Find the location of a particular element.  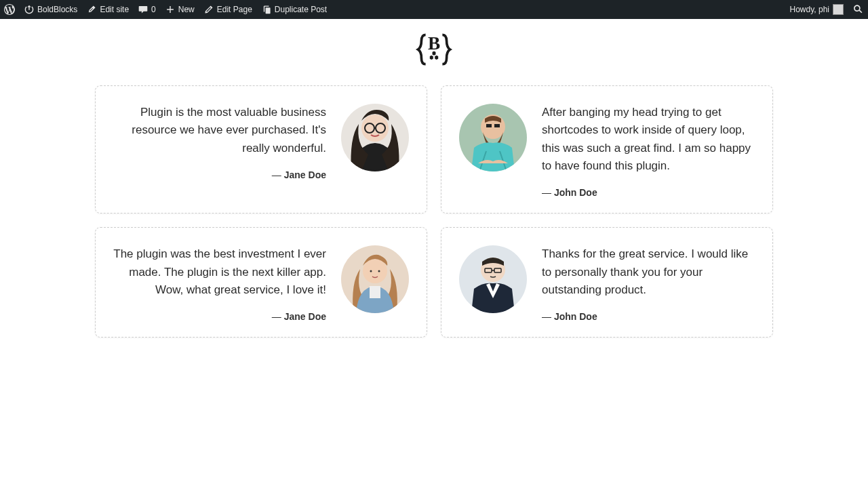

edit-page-link: Edit Page is located at coordinates (228, 9).